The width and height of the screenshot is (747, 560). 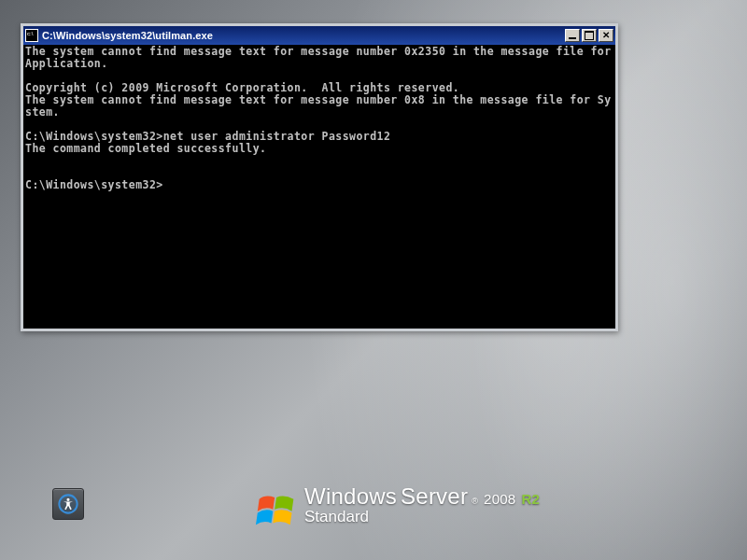 What do you see at coordinates (589, 35) in the screenshot?
I see `maximize-button` at bounding box center [589, 35].